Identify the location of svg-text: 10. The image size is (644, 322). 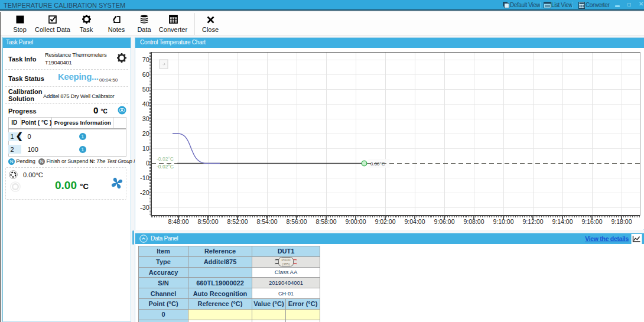
(146, 148).